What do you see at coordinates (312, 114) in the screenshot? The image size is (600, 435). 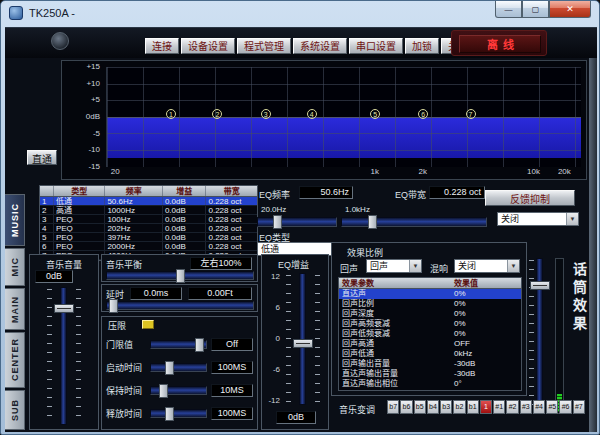 I see `eq-band-marker-4: 4` at bounding box center [312, 114].